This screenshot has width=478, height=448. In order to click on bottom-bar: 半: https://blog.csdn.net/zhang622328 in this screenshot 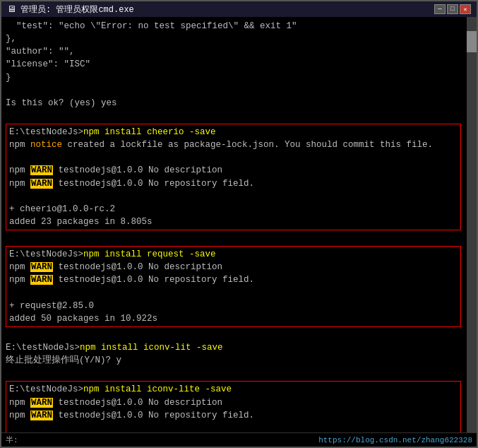, I will do `click(239, 440)`.